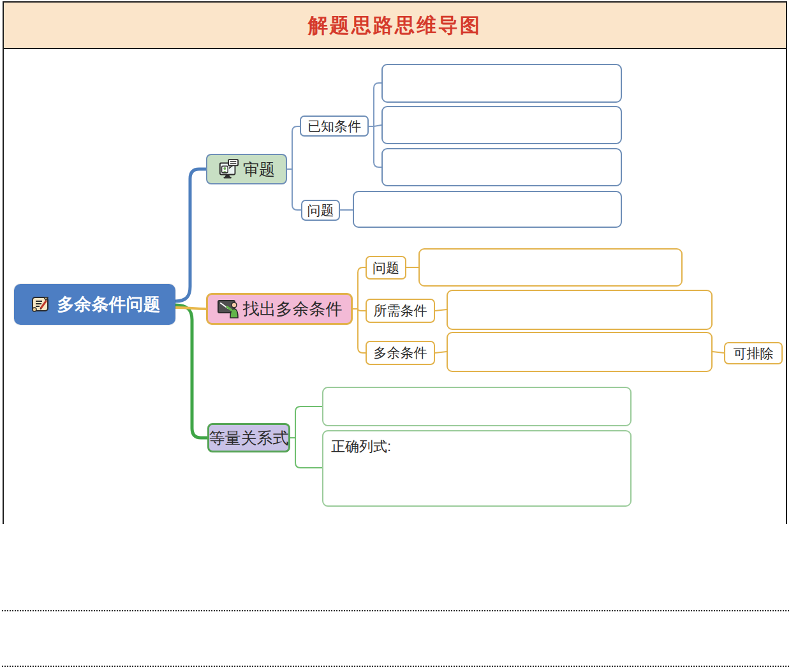 The width and height of the screenshot is (791, 672). I want to click on needed-conditions-blank, so click(579, 310).